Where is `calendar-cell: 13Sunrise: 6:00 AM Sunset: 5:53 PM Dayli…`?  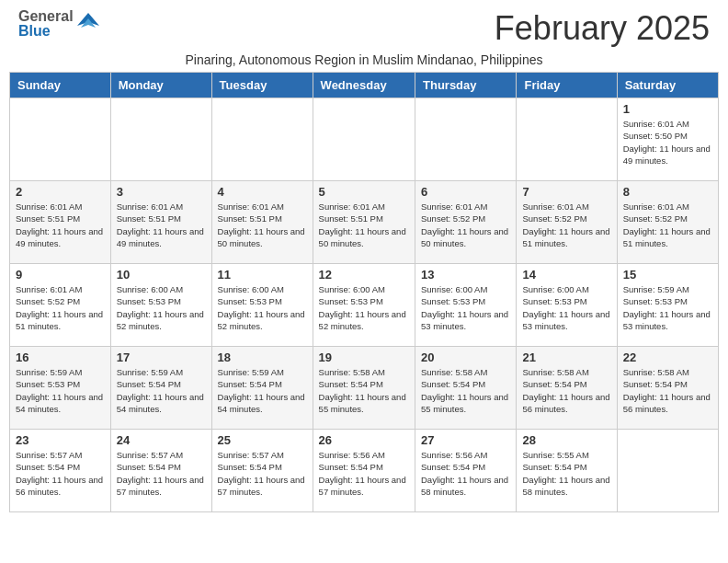
calendar-cell: 13Sunrise: 6:00 AM Sunset: 5:53 PM Dayli… is located at coordinates (466, 305).